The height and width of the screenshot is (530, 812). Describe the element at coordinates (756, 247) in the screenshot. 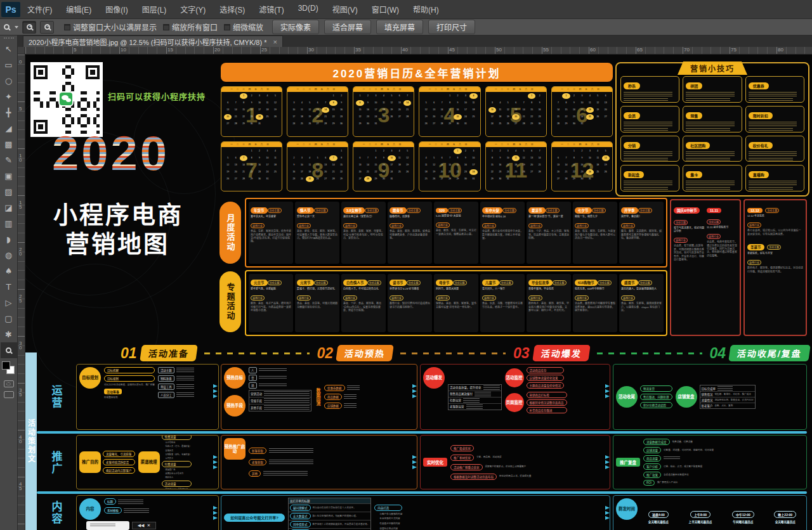

I see `card-title: 圣诞节` at that location.